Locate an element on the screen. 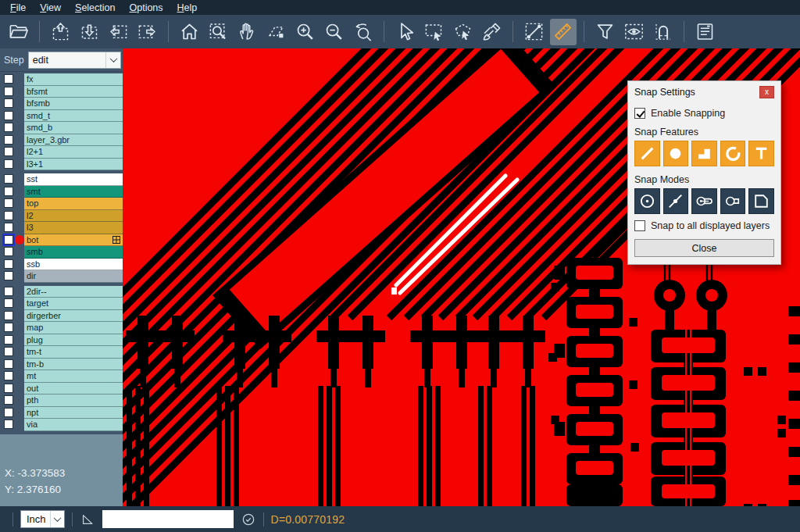  layer-label: dirgerber is located at coordinates (73, 316).